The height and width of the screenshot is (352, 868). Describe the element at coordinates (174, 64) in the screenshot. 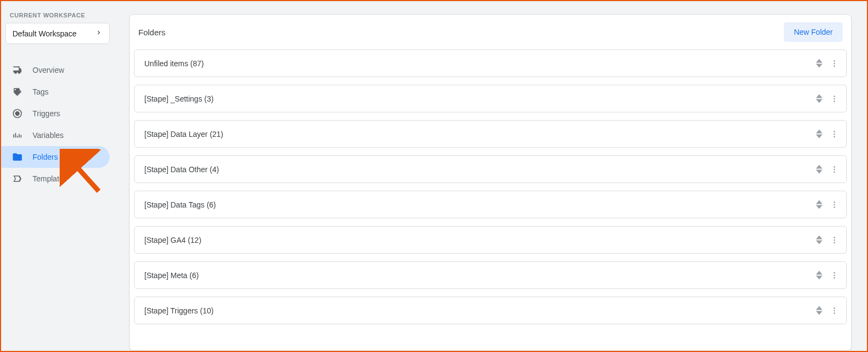

I see `folder-label: Unfiled items (87)` at that location.